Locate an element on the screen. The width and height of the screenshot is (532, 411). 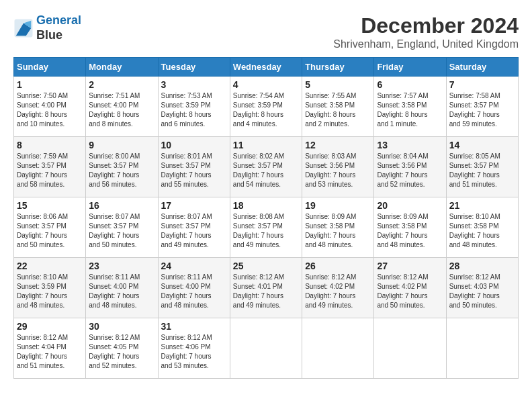
calendar-cell: 9Sunrise: 8:00 AMSunset: 3:57 PMDaylight… is located at coordinates (122, 167).